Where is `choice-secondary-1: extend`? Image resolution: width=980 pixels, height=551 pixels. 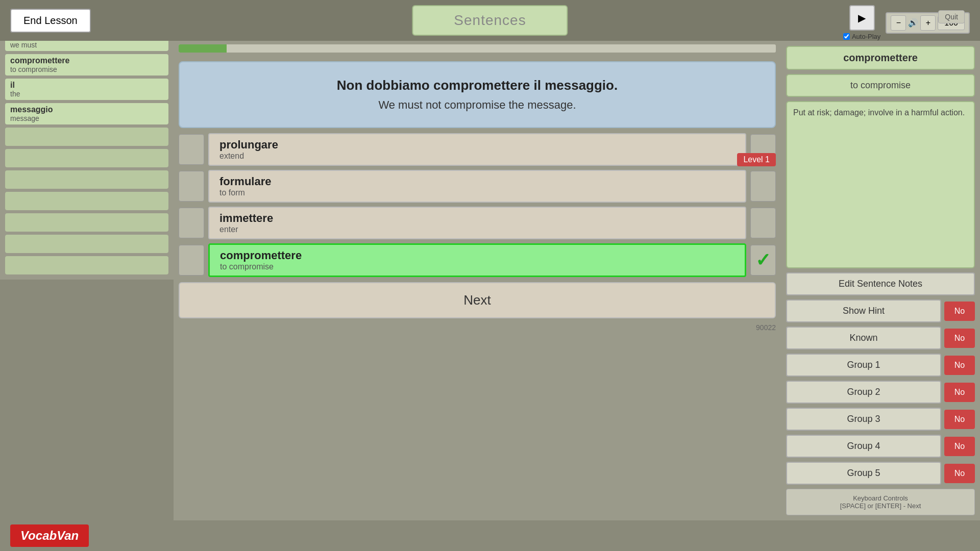 choice-secondary-1: extend is located at coordinates (477, 156).